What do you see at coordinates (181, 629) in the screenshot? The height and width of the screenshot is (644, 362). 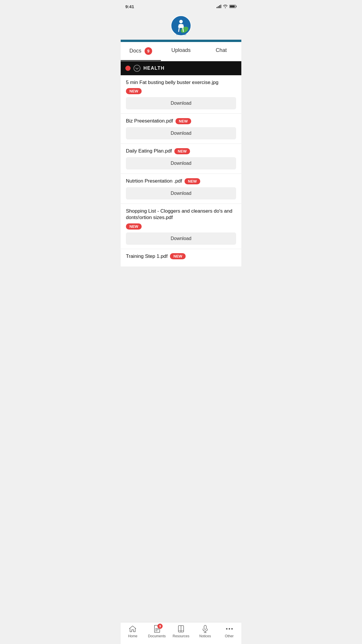 I see `book-icon` at bounding box center [181, 629].